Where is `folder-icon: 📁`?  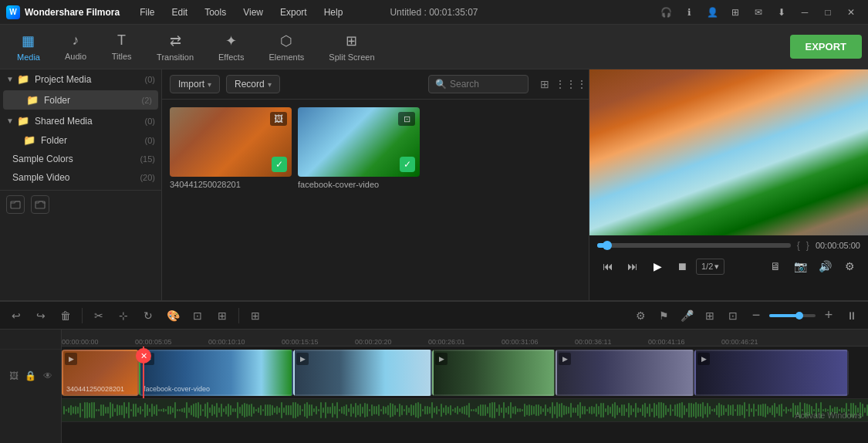
folder-icon: 📁 is located at coordinates (29, 140).